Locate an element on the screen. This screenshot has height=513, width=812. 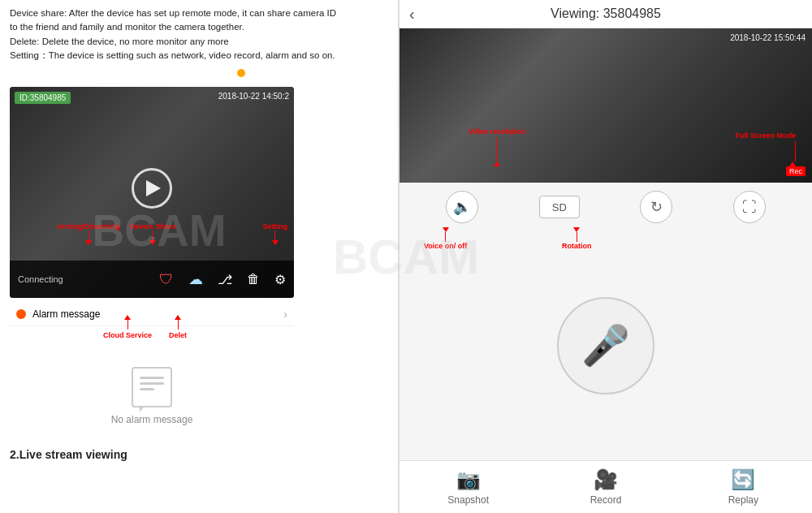
cloud-service-annotation: Cloud Service is located at coordinates (127, 327).